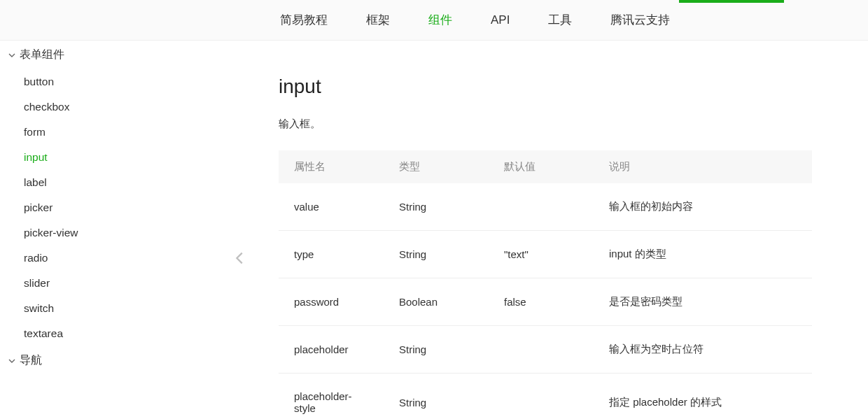  I want to click on cell-desc: 是否是密码类型, so click(703, 302).